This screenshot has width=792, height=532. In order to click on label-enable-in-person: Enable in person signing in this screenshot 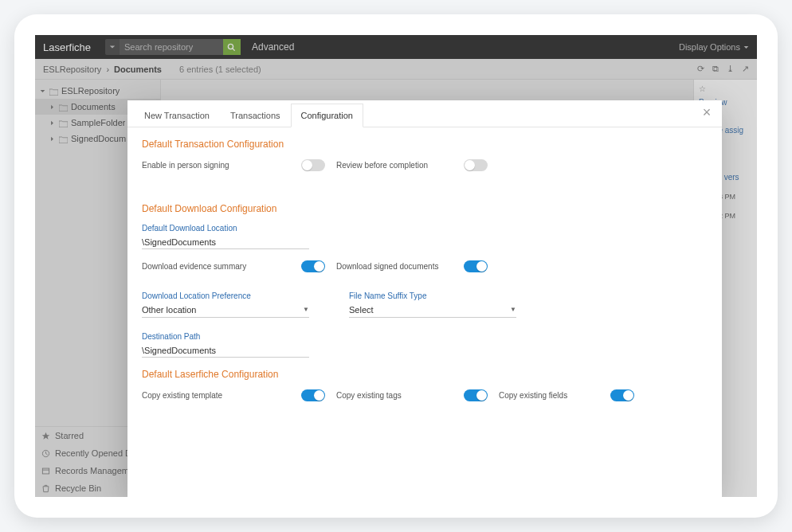, I will do `click(222, 166)`.